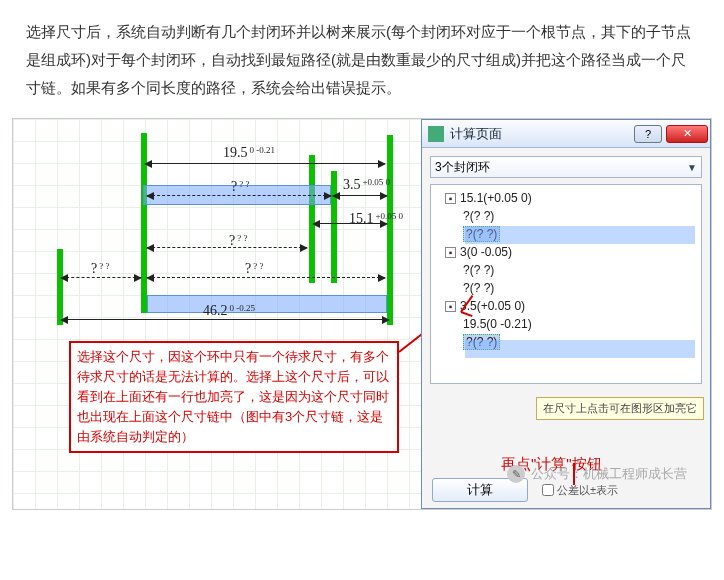 The height and width of the screenshot is (580, 724). Describe the element at coordinates (267, 304) in the screenshot. I see `canvas-highlight` at that location.